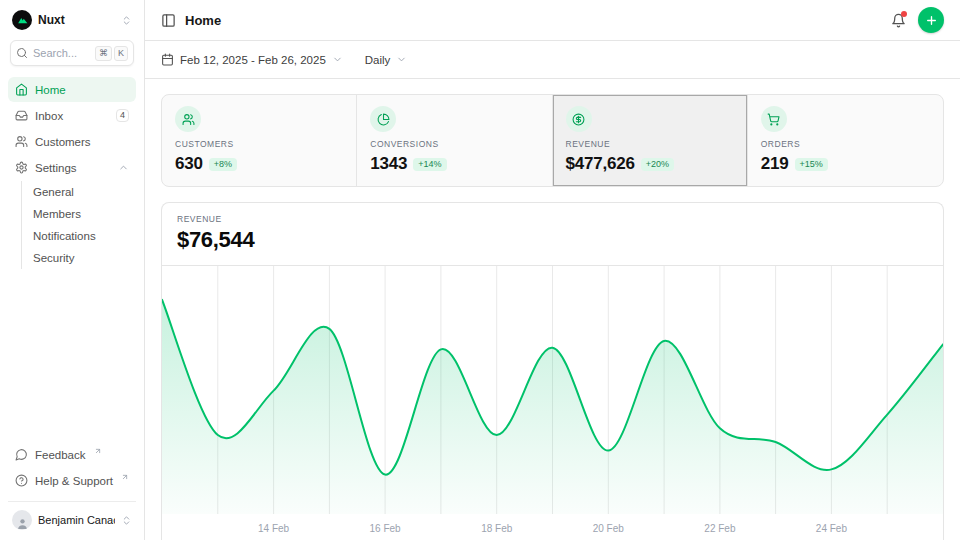 The width and height of the screenshot is (960, 540). What do you see at coordinates (122, 116) in the screenshot?
I see `inbox-count-badge: 4` at bounding box center [122, 116].